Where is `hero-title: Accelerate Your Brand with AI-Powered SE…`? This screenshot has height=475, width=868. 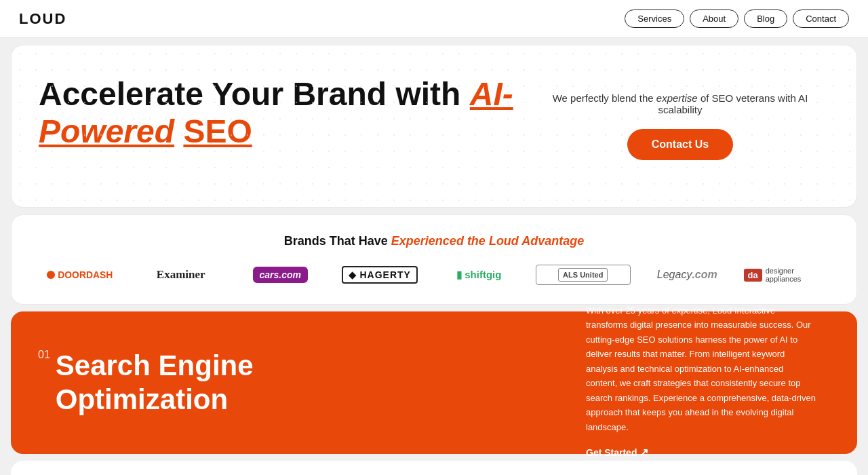 hero-title: Accelerate Your Brand with AI-Powered SE… is located at coordinates (276, 113).